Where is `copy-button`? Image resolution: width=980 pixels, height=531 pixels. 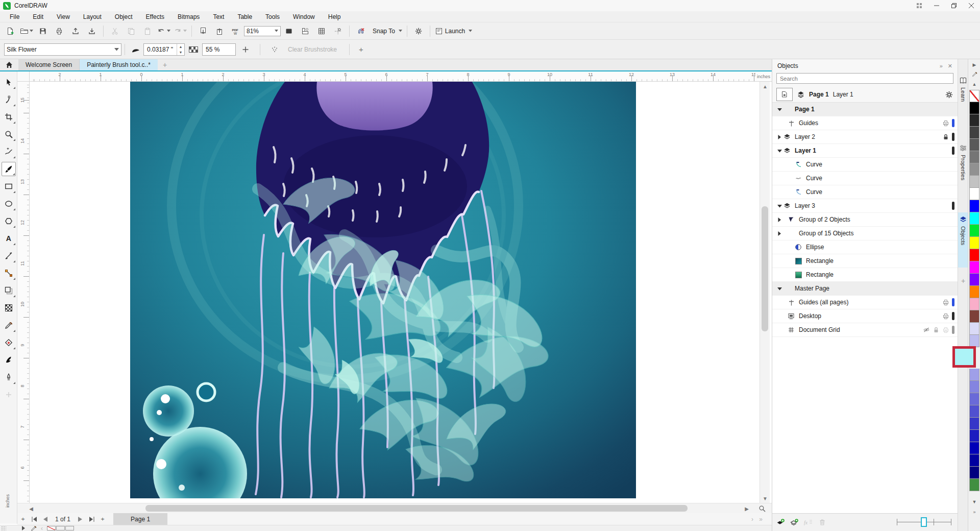
copy-button is located at coordinates (131, 31).